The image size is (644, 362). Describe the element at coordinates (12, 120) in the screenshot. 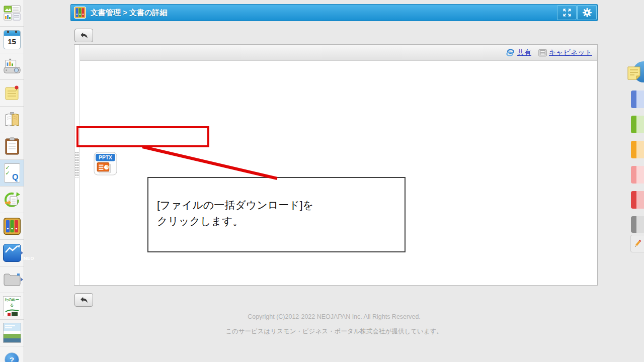

I see `book-icon` at that location.